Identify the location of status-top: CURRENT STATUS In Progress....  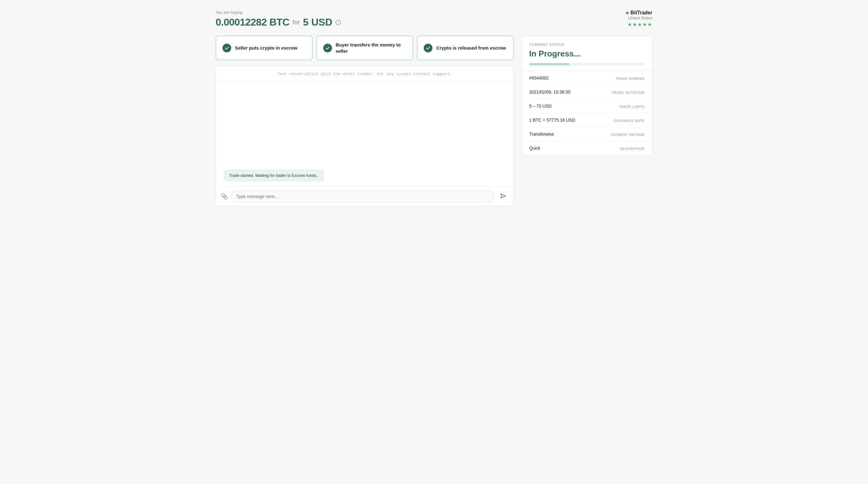
(587, 53).